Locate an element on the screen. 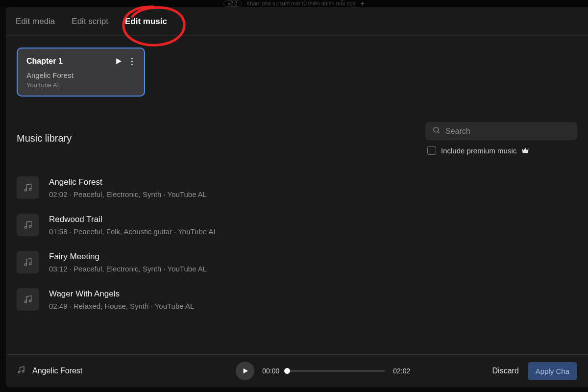 The width and height of the screenshot is (588, 392). search-icon is located at coordinates (436, 131).